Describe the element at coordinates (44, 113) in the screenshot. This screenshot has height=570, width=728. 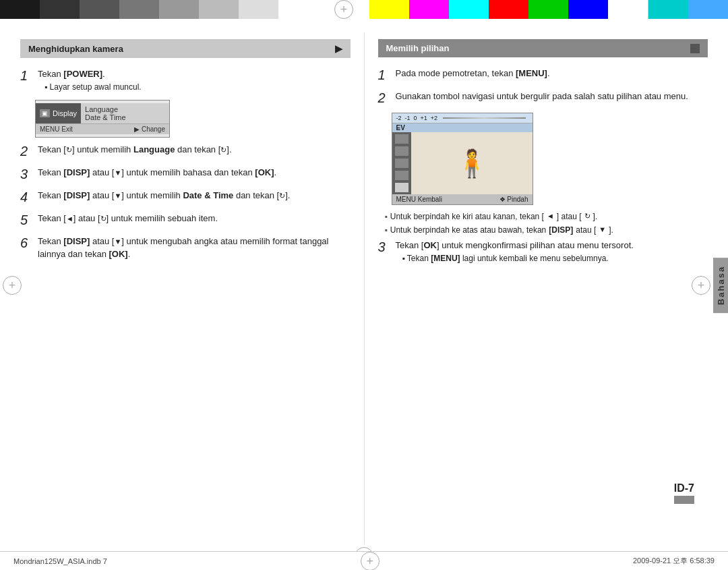
I see `display-icon: ▣` at that location.